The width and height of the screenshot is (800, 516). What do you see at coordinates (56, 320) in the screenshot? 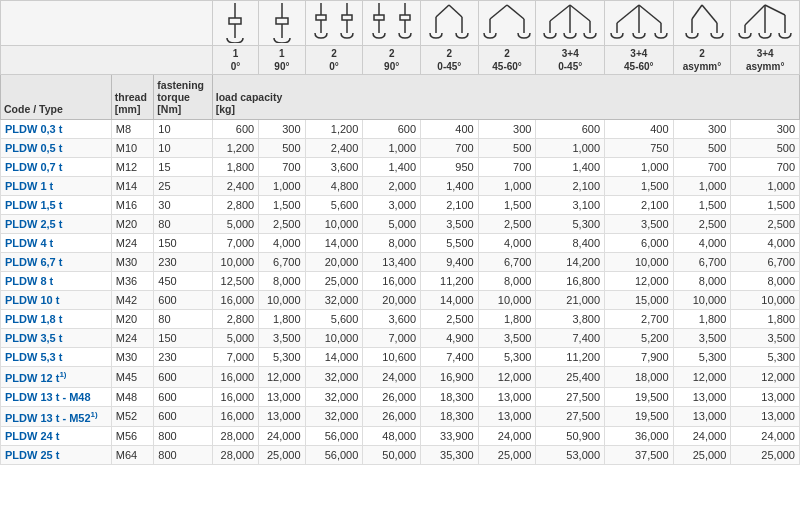
I see `cell-code: PLDW 1,8 t` at bounding box center [56, 320].